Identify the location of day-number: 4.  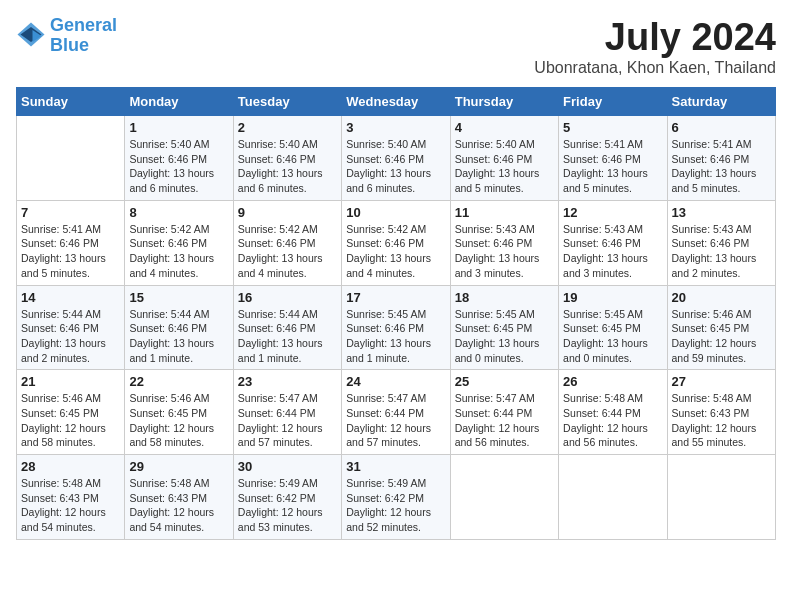
(504, 128).